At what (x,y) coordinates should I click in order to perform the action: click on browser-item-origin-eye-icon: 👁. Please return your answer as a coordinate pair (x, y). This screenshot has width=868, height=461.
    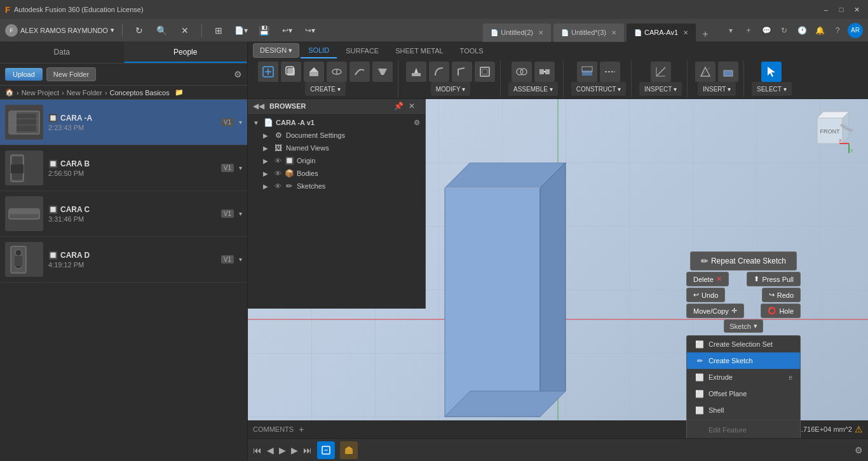
    Looking at the image, I should click on (278, 161).